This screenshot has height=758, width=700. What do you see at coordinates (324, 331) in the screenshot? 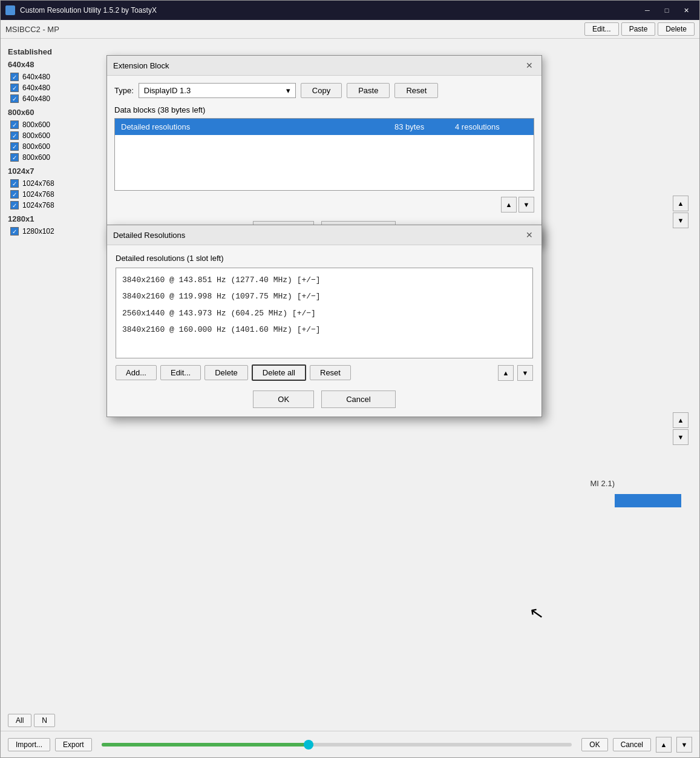
I see `detail-body: Detailed resolutions (1 slot left) 3840x…` at bounding box center [324, 331].